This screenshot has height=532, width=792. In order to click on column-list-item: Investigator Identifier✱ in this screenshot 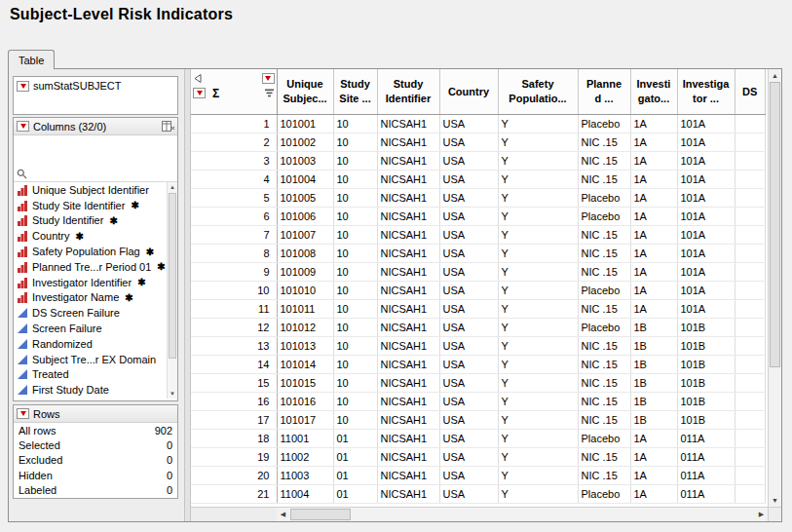, I will do `click(90, 283)`.